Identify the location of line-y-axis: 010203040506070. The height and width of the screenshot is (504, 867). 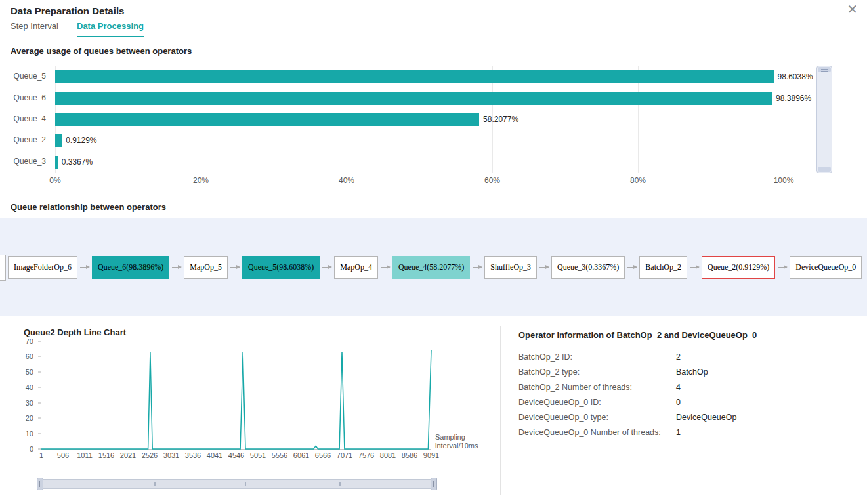
(26, 395).